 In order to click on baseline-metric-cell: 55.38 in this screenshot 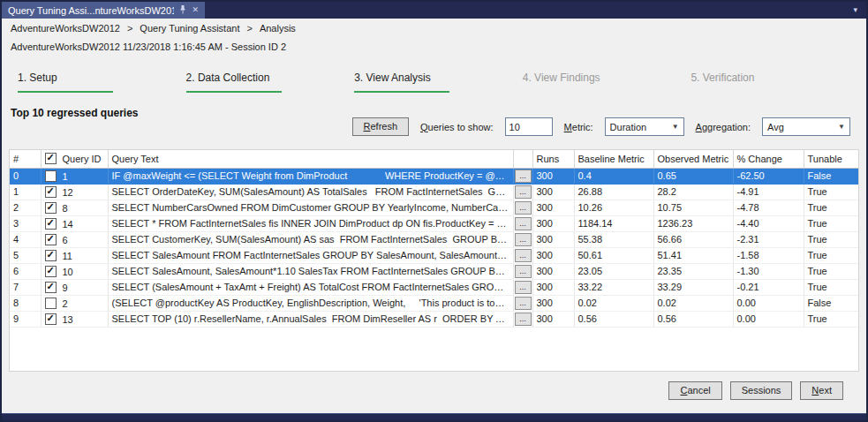, I will do `click(614, 239)`.